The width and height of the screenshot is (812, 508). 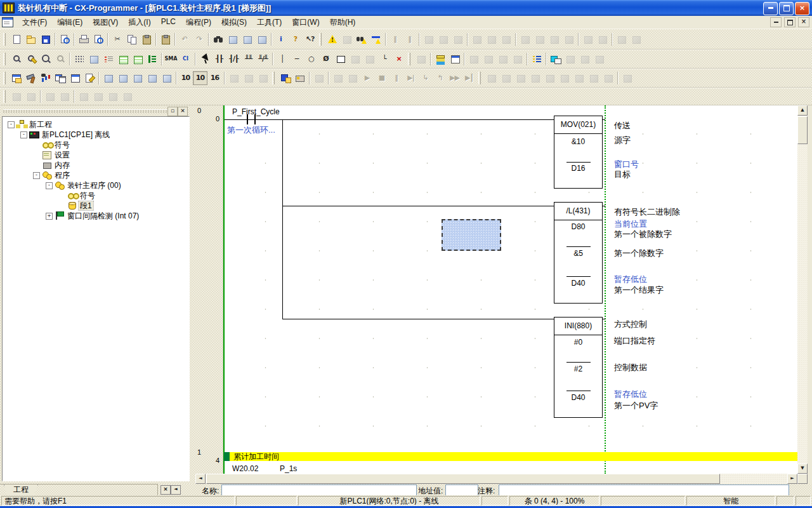 I want to click on show-comments-button, so click(x=94, y=59).